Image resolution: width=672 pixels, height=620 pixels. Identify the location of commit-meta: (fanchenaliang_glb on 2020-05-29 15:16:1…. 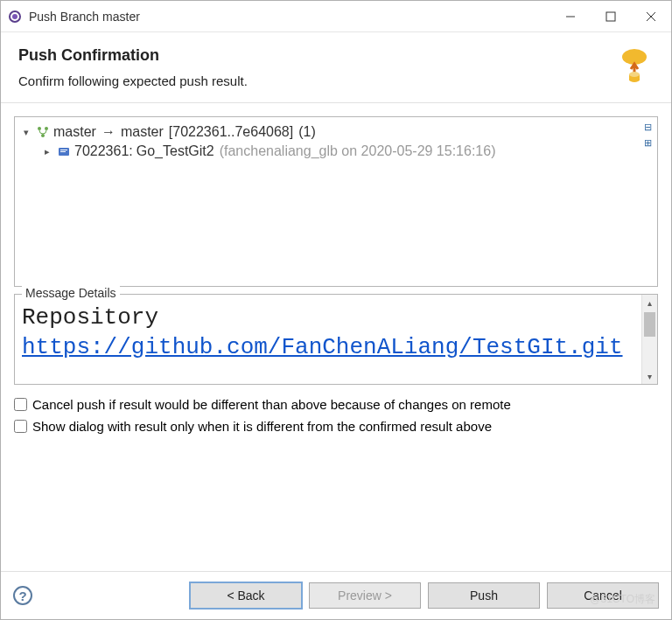
(358, 151).